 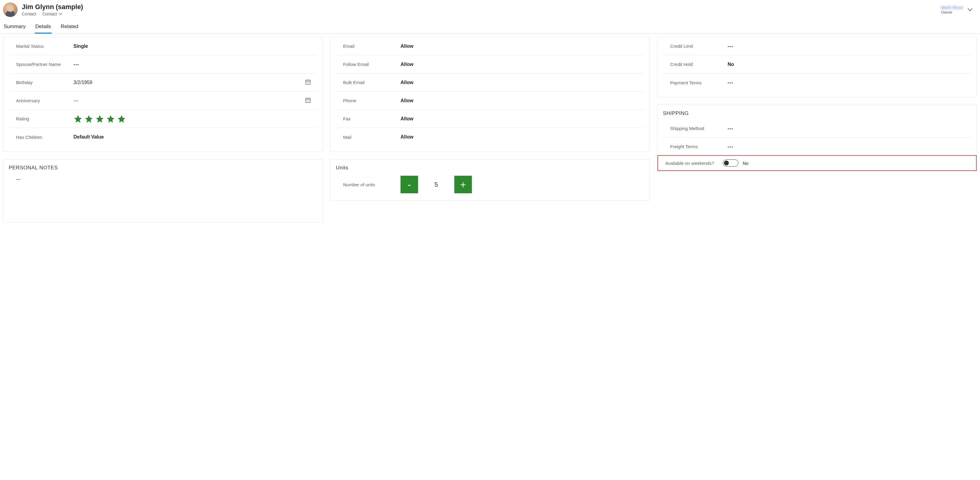 What do you see at coordinates (490, 130) in the screenshot?
I see `column-2: Email Allow Follow Email Allow Bulk Emai…` at bounding box center [490, 130].